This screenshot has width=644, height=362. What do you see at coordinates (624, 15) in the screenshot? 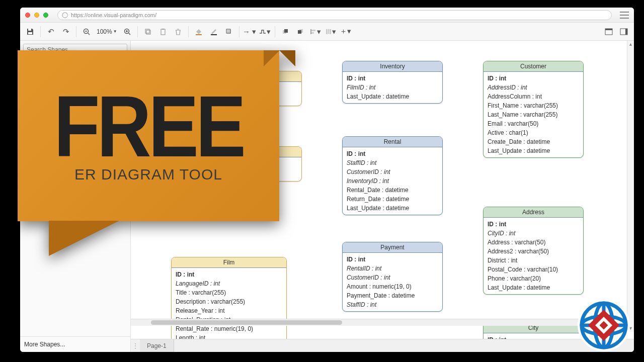
I see `hamburger-menu-icon` at bounding box center [624, 15].